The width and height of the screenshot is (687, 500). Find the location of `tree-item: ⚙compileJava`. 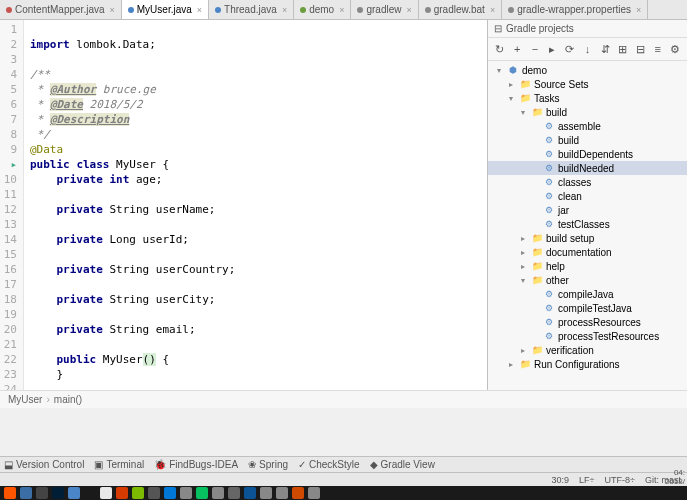

tree-item: ⚙compileJava is located at coordinates (588, 294).